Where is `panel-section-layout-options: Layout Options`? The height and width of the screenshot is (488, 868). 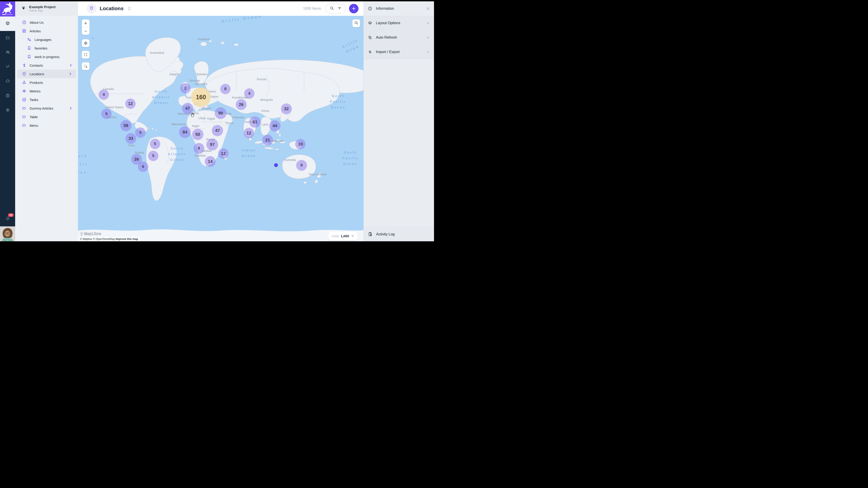
panel-section-layout-options: Layout Options is located at coordinates (399, 23).